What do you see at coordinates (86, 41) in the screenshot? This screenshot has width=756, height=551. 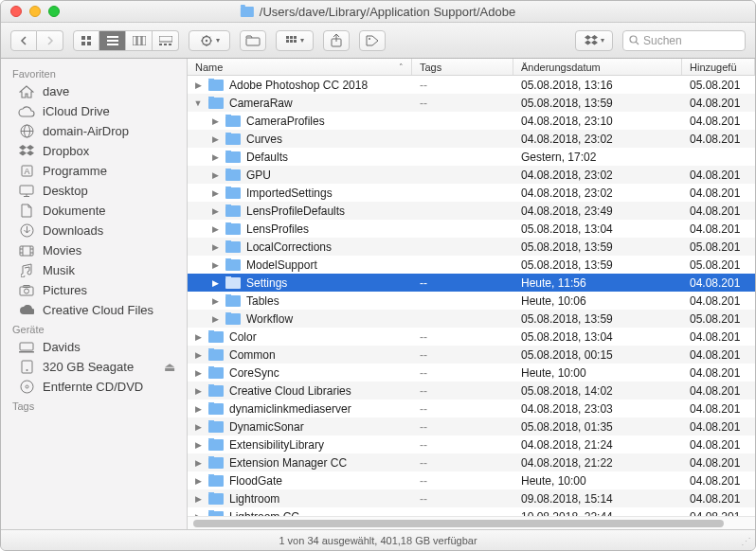 I see `icon-view-button` at bounding box center [86, 41].